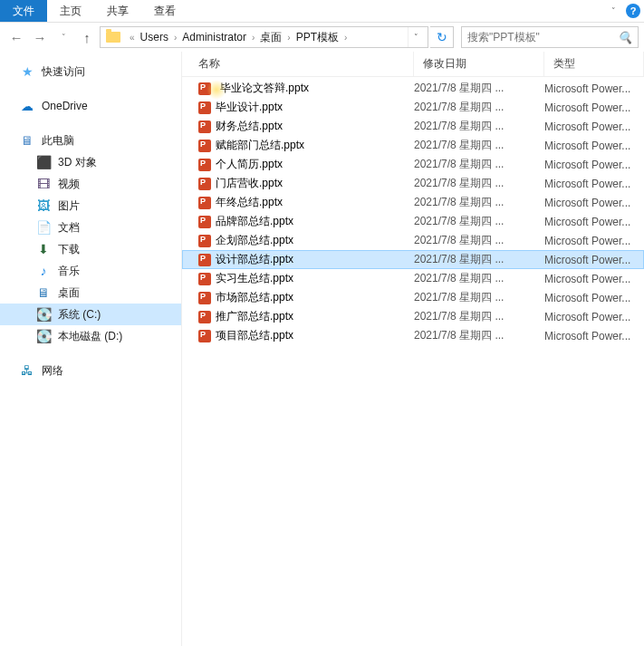  What do you see at coordinates (69, 294) in the screenshot?
I see `sidebar-label: 桌面` at bounding box center [69, 294].